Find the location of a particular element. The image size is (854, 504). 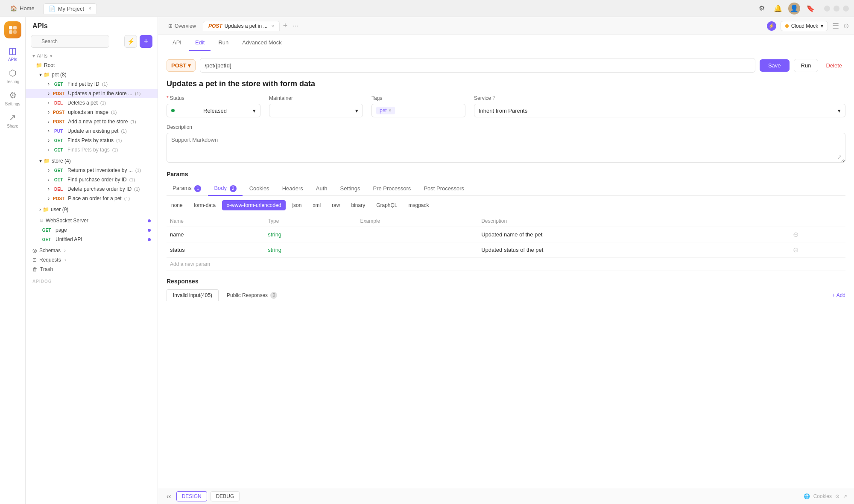

list-item: GET page is located at coordinates (91, 230).